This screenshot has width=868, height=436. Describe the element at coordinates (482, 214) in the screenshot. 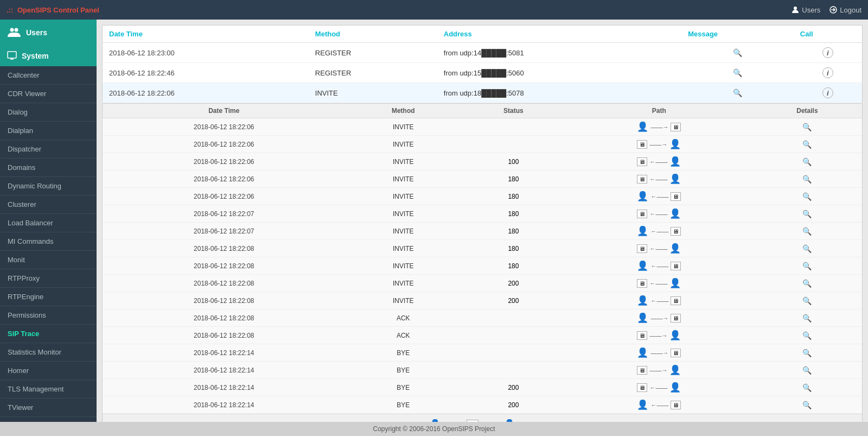

I see `inner-table-row: 2018-06-12 18:22:07 INVITE 180 🖥←——👤 🔍` at that location.